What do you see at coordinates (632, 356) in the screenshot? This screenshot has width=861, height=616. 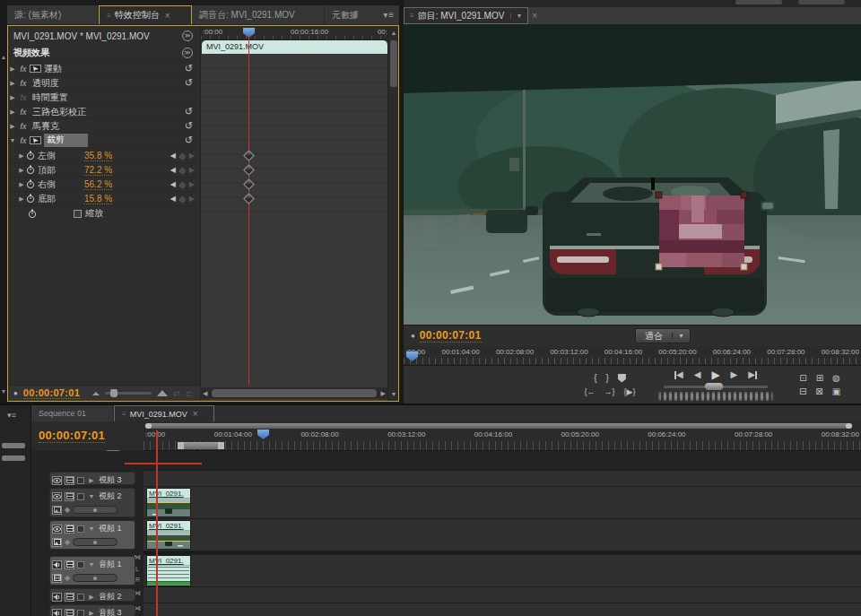 I see `monitor-ruler: :00:00 00:01:04:00 00:02:08:00 00:03:12:…` at bounding box center [632, 356].